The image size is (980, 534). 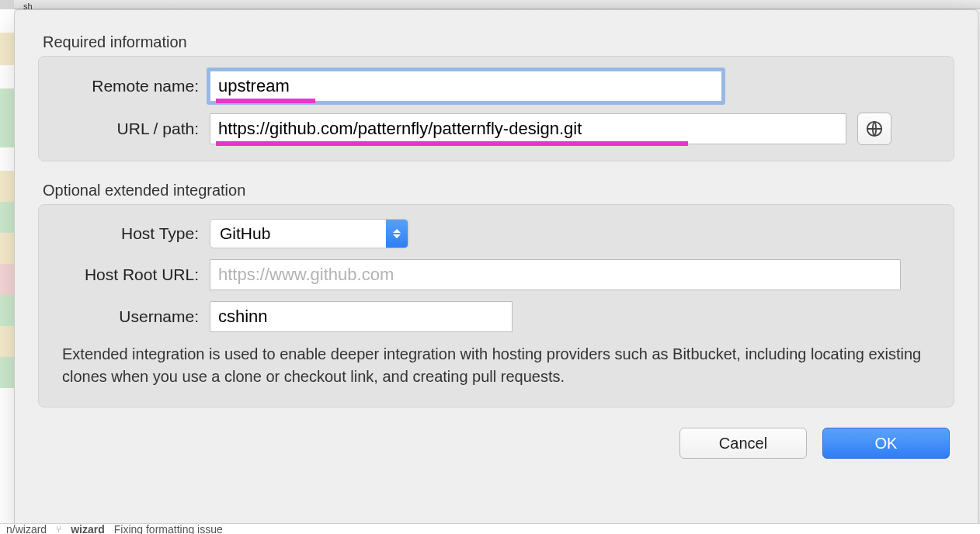 What do you see at coordinates (309, 234) in the screenshot?
I see `host-type-select: GitHub` at bounding box center [309, 234].